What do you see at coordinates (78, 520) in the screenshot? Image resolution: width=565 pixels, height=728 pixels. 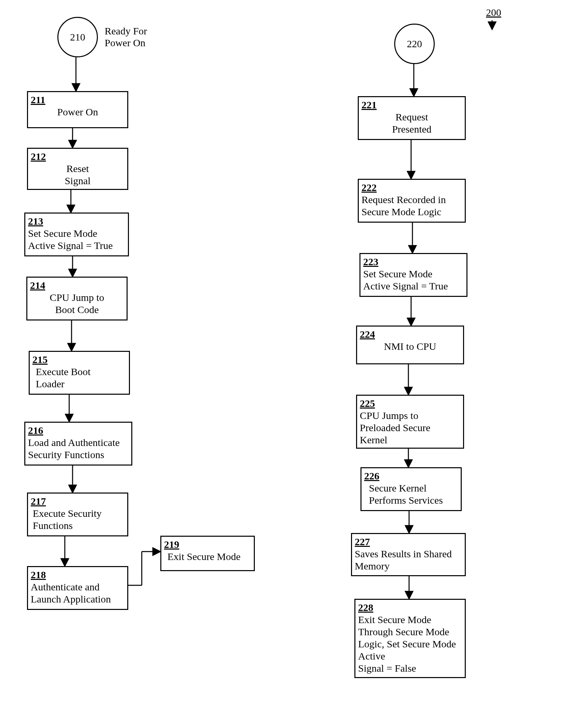 I see `node-217-text: Execute Security Functions` at bounding box center [78, 520].